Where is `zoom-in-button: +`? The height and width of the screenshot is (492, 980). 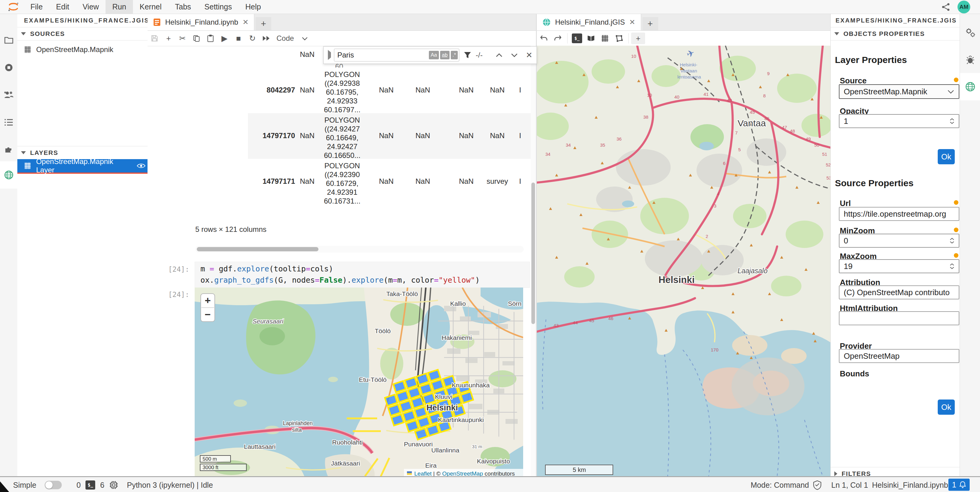
zoom-in-button: + is located at coordinates (208, 300).